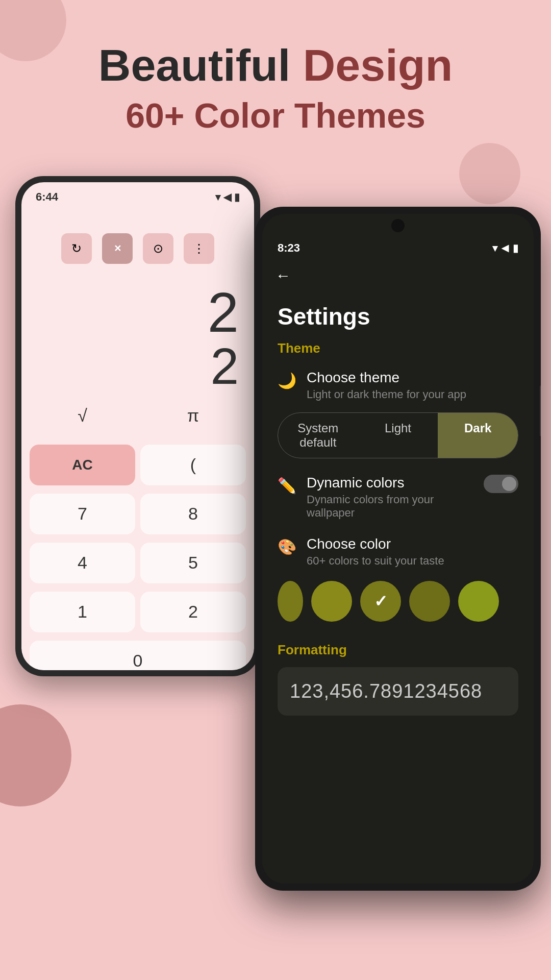 This screenshot has height=980, width=551. Describe the element at coordinates (228, 197) in the screenshot. I see `signal-icon: ◀` at that location.